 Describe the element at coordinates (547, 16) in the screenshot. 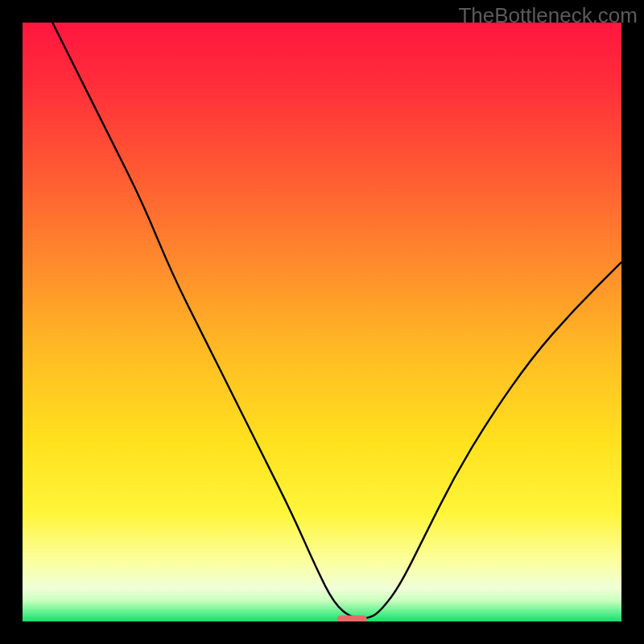

I see `watermark-text: TheBottleneck.com` at that location.